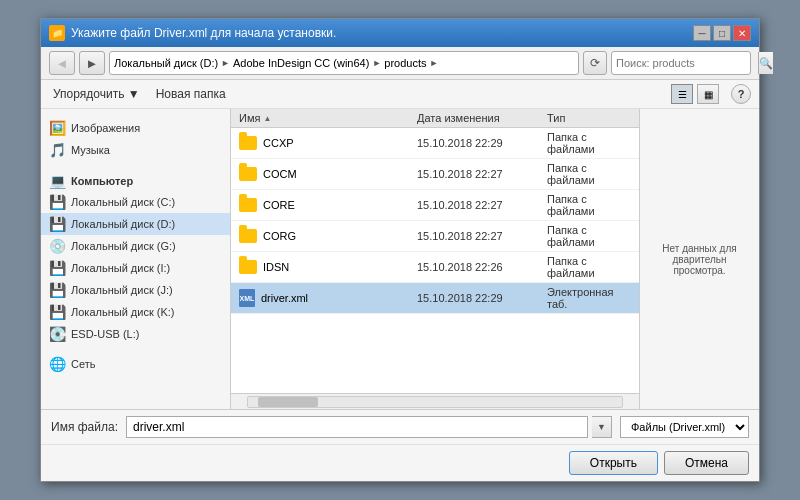 The image size is (800, 500). What do you see at coordinates (136, 290) in the screenshot?
I see `sidebar-item-disk-j: 💾 Локальный диск (J:)` at bounding box center [136, 290].